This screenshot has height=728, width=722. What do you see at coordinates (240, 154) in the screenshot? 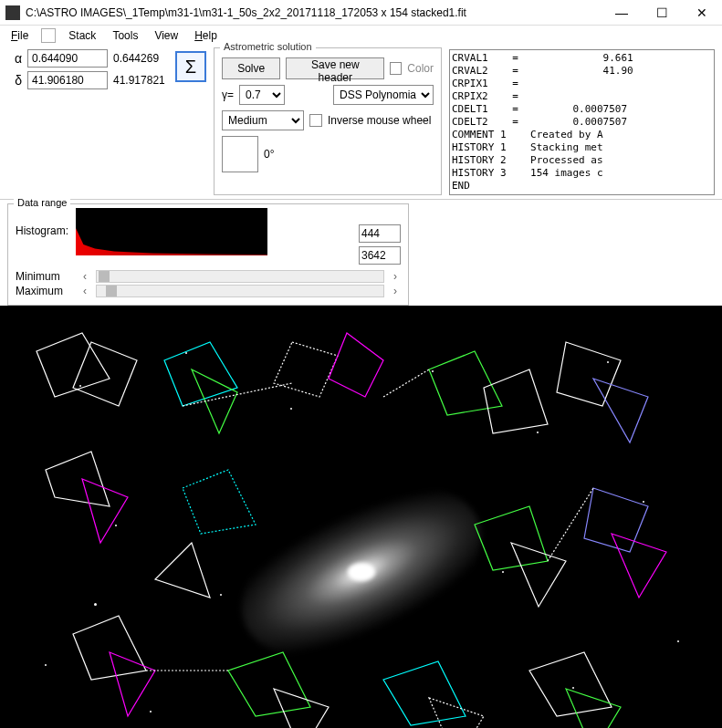
I see `rotation-preview` at bounding box center [240, 154].